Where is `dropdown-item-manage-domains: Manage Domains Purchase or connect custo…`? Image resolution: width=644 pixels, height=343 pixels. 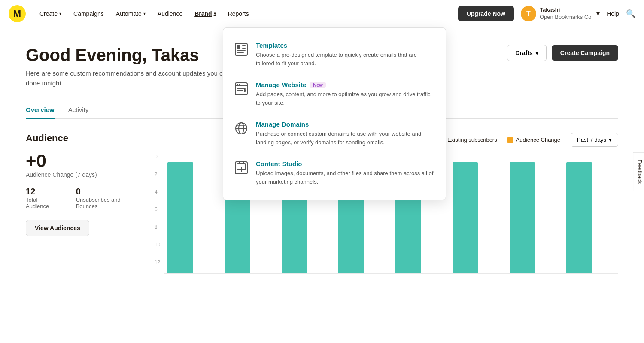 dropdown-item-manage-domains: Manage Domains Purchase or connect custo… is located at coordinates (334, 134).